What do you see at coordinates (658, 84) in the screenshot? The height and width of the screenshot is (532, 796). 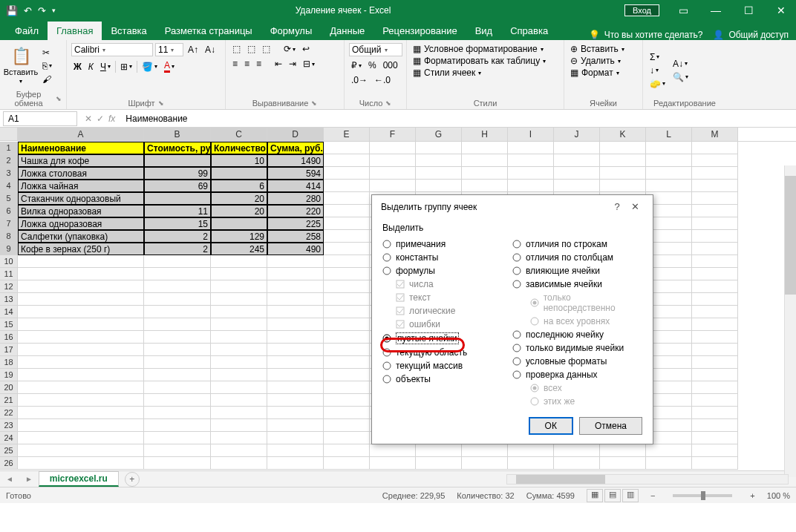 I see `clear-button: 🧽▾` at bounding box center [658, 84].